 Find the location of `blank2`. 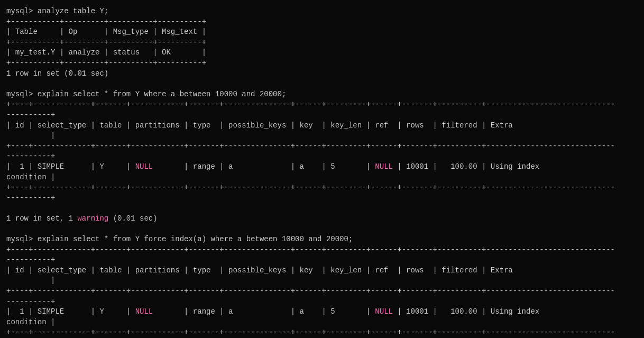

blank2 is located at coordinates (322, 208).